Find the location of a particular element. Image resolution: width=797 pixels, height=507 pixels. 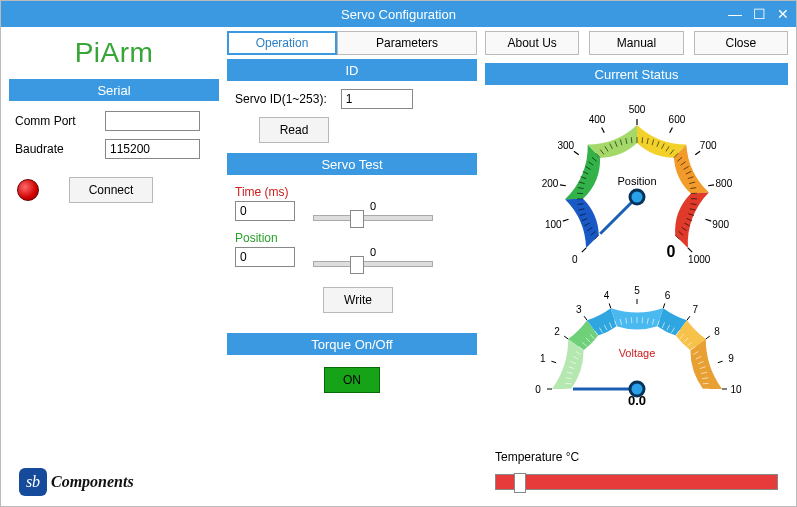

status-led-icon is located at coordinates (28, 190).